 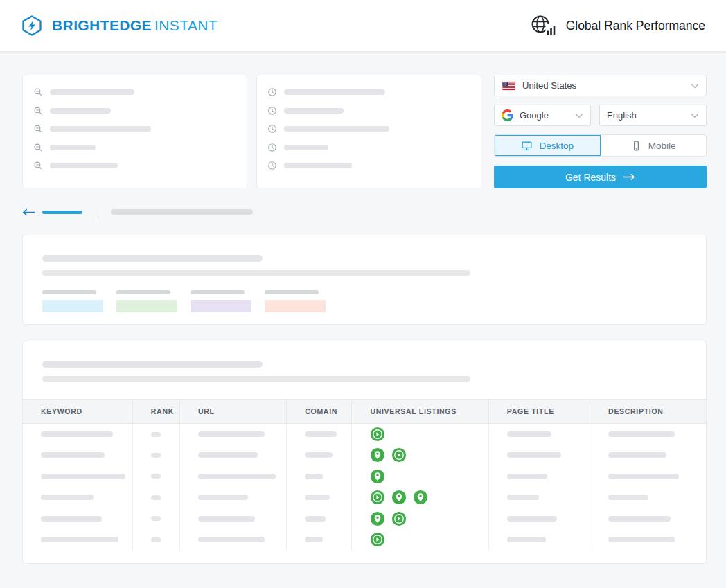 I want to click on mobile-icon, so click(x=636, y=145).